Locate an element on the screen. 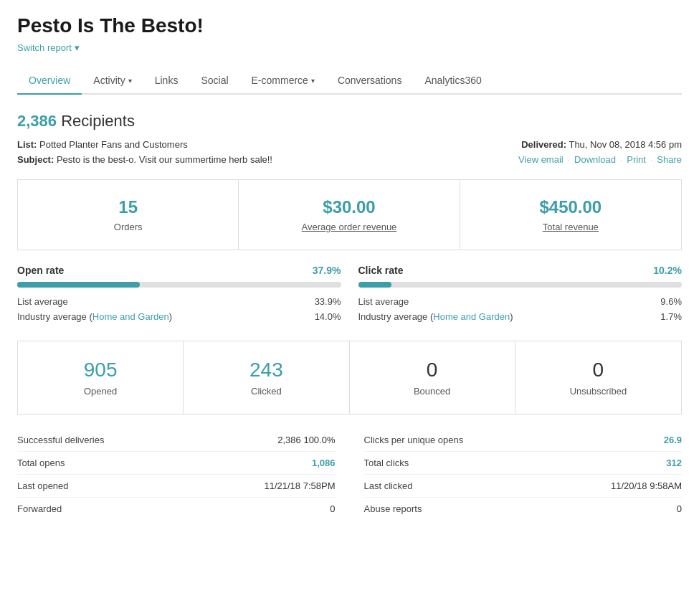 This screenshot has height=616, width=699. abuse-reports-row: Abuse reports 0 is located at coordinates (523, 509).